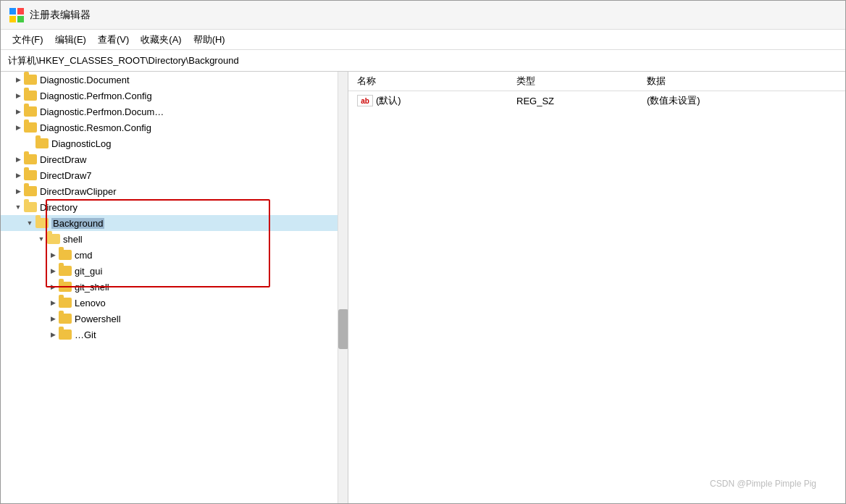 The image size is (846, 504). I want to click on tree-item-diagnosticlog: DiagnosticLog, so click(174, 143).